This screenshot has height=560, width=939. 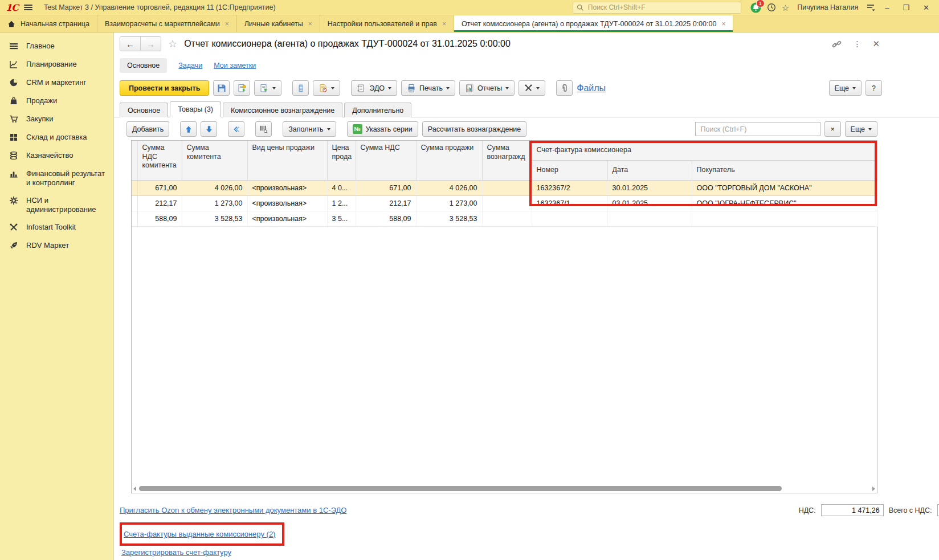 I want to click on get-link-icon, so click(x=836, y=44).